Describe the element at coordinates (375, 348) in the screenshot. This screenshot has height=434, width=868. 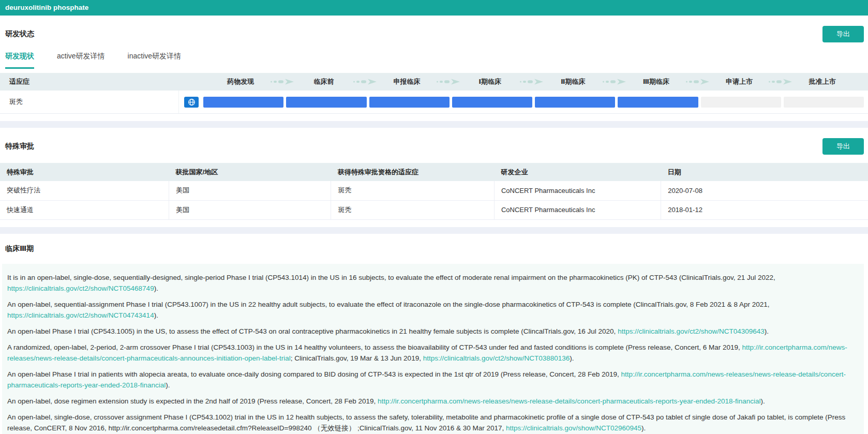
I see `trial-text: A randomized, open-label, 2-period, 2-ar…` at that location.